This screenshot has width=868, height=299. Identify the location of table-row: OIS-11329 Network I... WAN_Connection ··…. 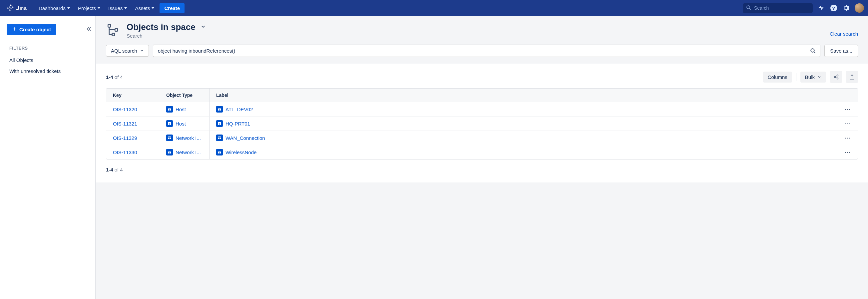
(482, 138).